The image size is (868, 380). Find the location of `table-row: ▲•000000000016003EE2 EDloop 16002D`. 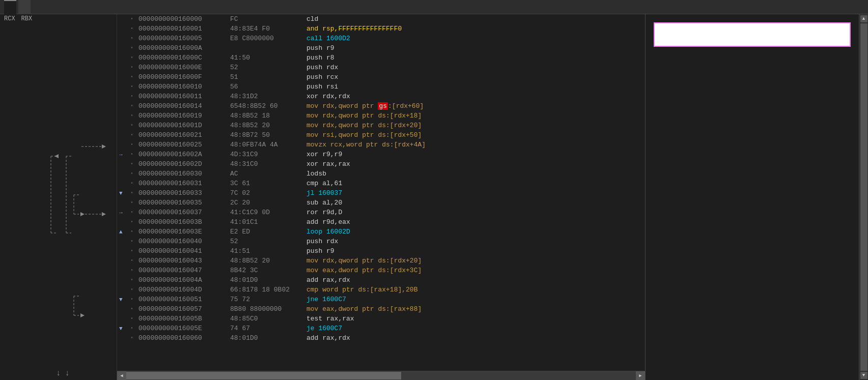

table-row: ▲•000000000016003EE2 EDloop 16002D is located at coordinates (381, 232).